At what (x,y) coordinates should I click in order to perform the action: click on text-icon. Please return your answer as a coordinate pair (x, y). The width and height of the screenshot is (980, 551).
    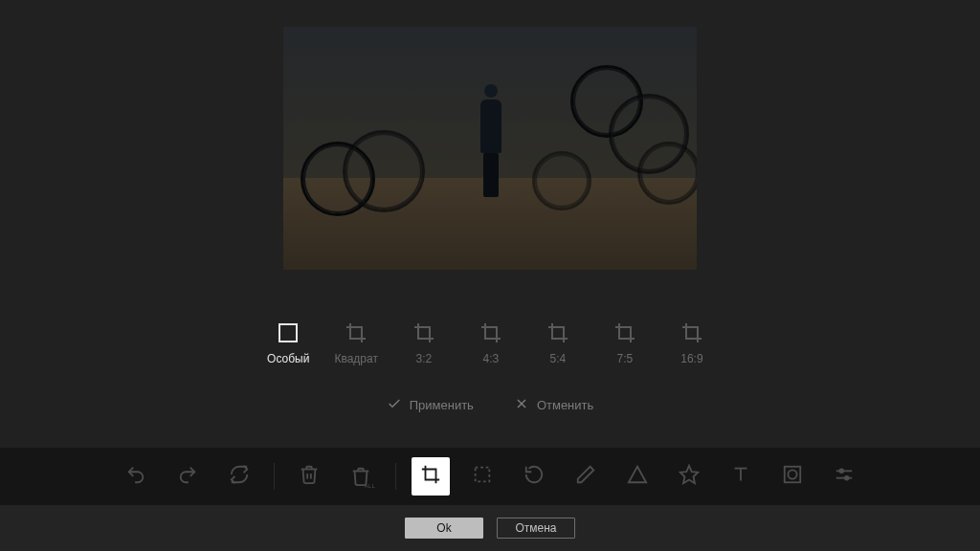
    Looking at the image, I should click on (741, 476).